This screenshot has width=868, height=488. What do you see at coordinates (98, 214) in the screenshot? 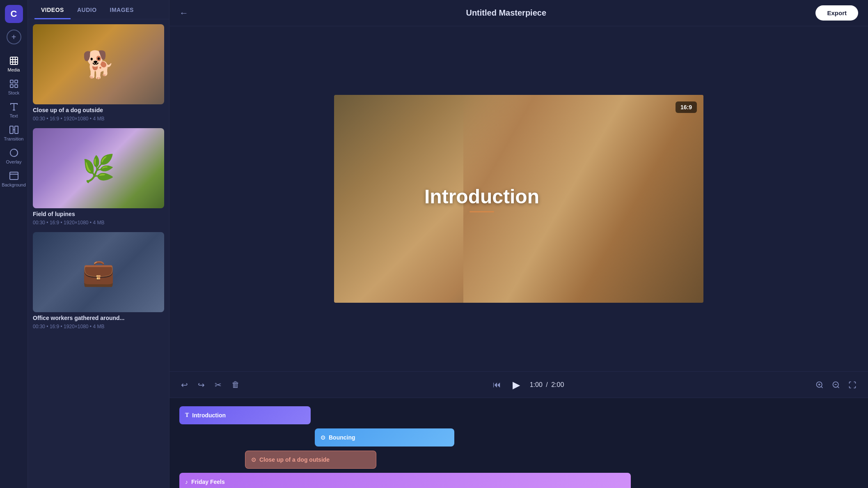
I see `media-title: Field of lupines` at bounding box center [98, 214].